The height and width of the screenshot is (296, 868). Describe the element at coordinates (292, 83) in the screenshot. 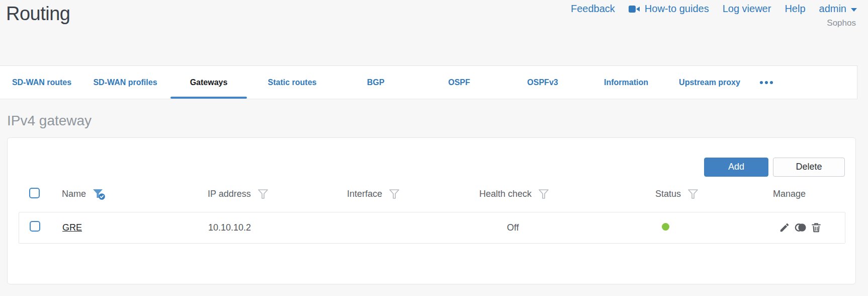

I see `tab-static-routes: Static routes` at that location.